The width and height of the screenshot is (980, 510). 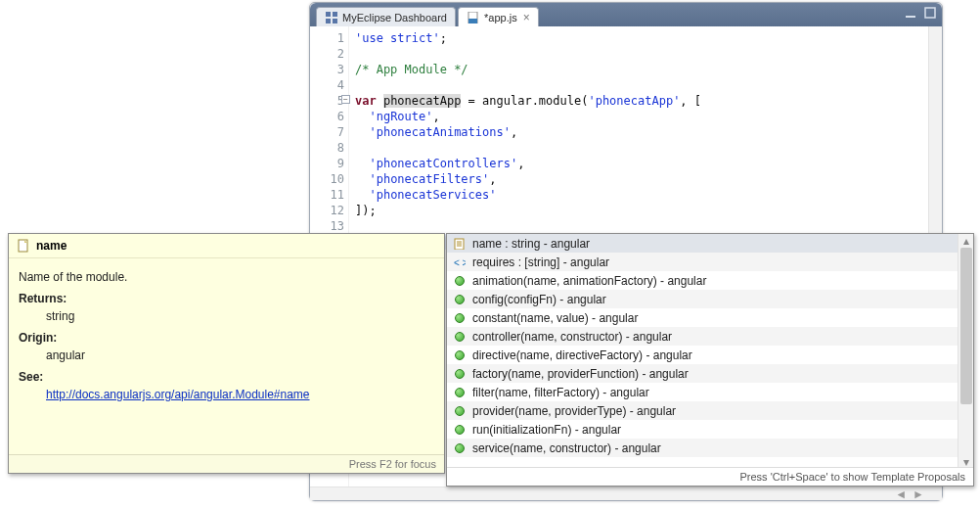 I want to click on line-number: 1, so click(x=327, y=38).